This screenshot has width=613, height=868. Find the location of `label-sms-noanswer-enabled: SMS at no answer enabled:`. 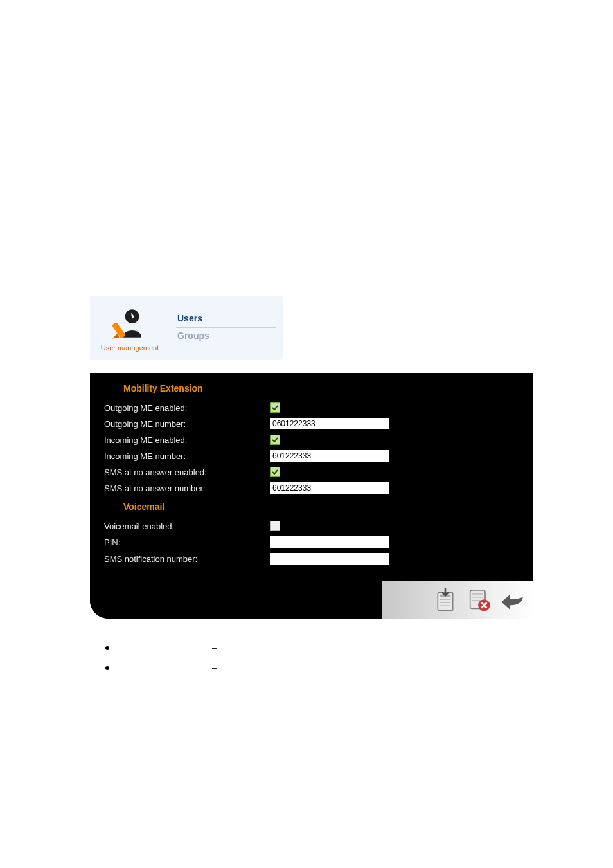

label-sms-noanswer-enabled: SMS at no answer enabled: is located at coordinates (184, 472).